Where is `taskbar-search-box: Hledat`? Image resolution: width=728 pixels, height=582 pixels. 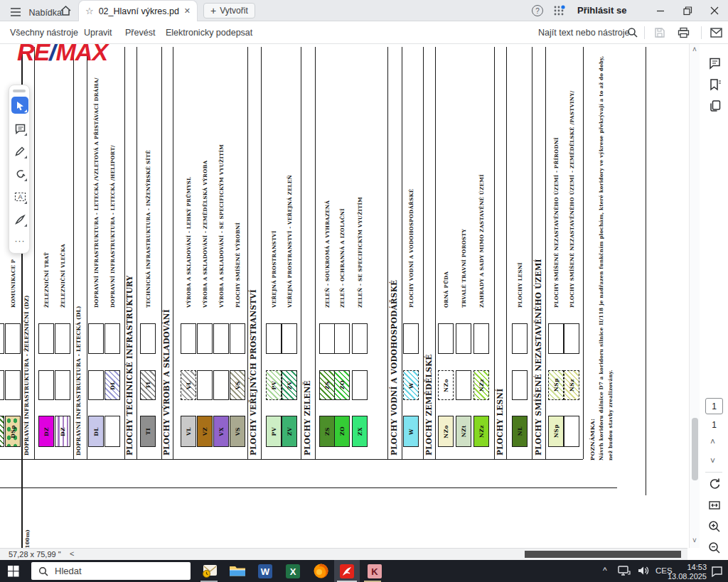 taskbar-search-box: Hledat is located at coordinates (111, 571).